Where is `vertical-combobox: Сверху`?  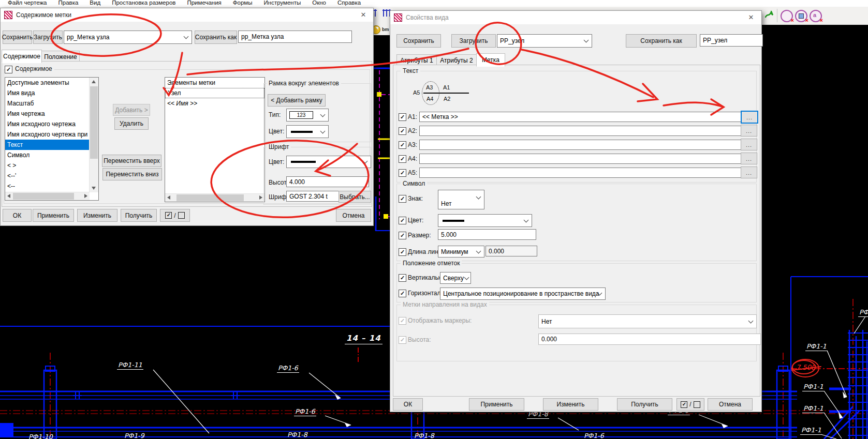
vertical-combobox: Сверху is located at coordinates (455, 278).